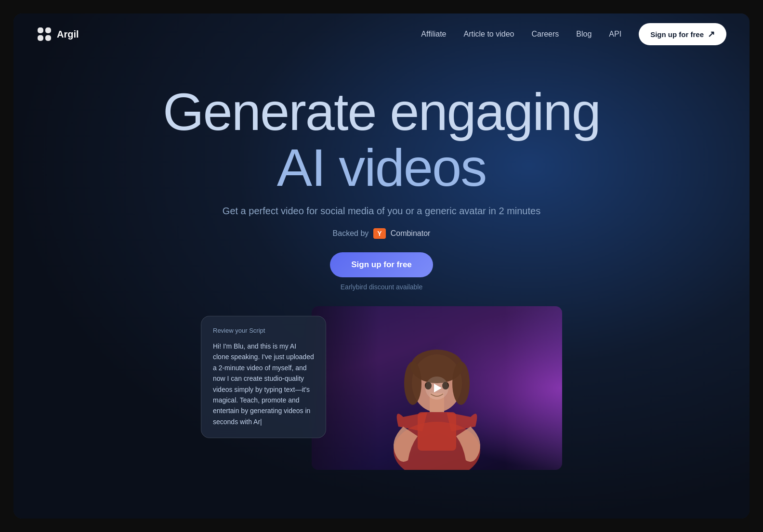 Image resolution: width=763 pixels, height=532 pixels. Describe the element at coordinates (437, 388) in the screenshot. I see `video-play-button` at that location.